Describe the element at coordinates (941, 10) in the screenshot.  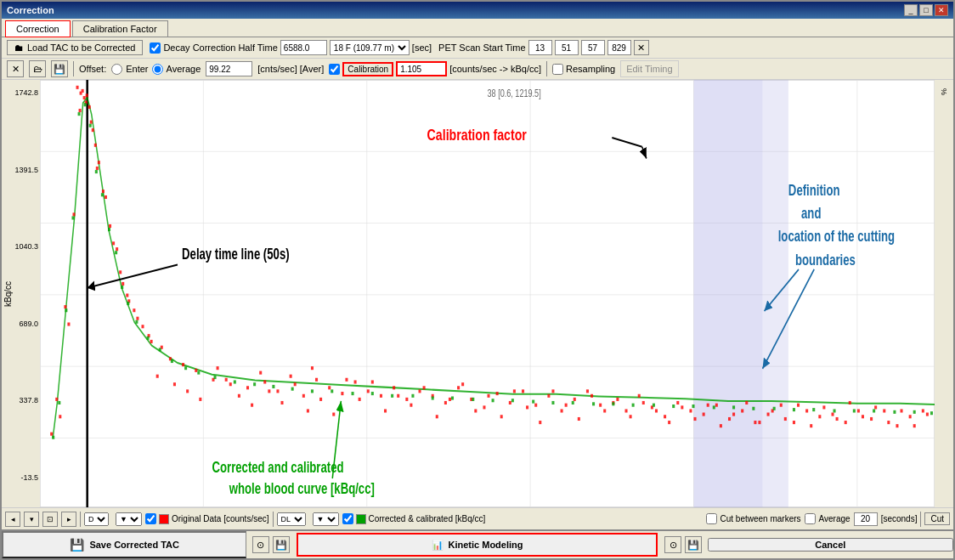
I see `close-btn: ✕` at that location.